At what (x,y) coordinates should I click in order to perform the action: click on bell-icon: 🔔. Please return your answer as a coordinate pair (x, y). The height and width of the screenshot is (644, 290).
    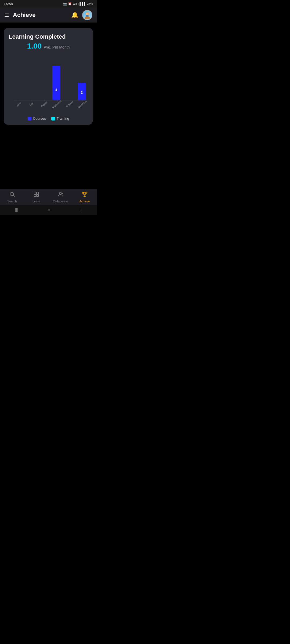
    Looking at the image, I should click on (75, 15).